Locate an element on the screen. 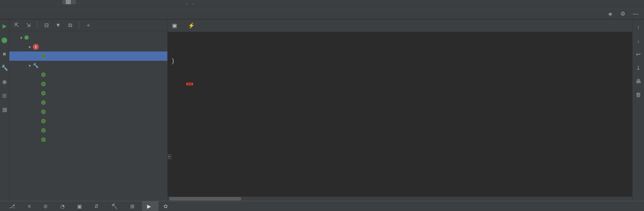  services-tree: ▾ ▾ ! ▾ 🔧 is located at coordinates (89, 89).